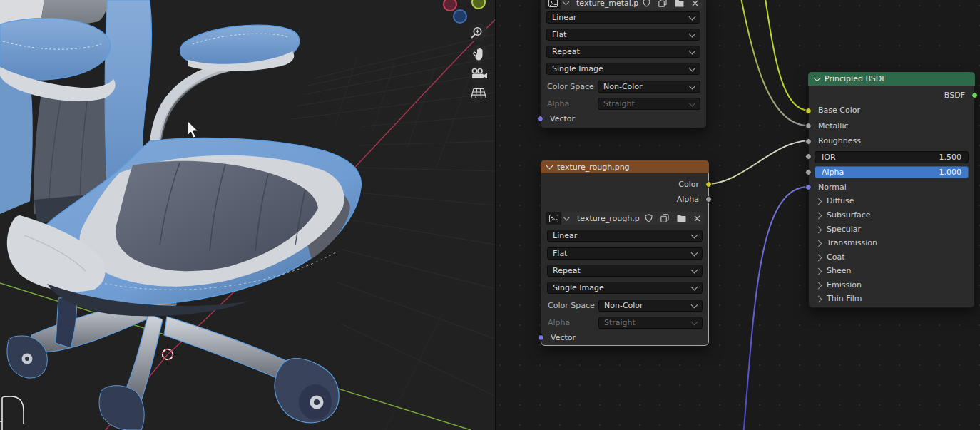 Image resolution: width=980 pixels, height=430 pixels. What do you see at coordinates (809, 157) in the screenshot?
I see `ior-socket` at bounding box center [809, 157].